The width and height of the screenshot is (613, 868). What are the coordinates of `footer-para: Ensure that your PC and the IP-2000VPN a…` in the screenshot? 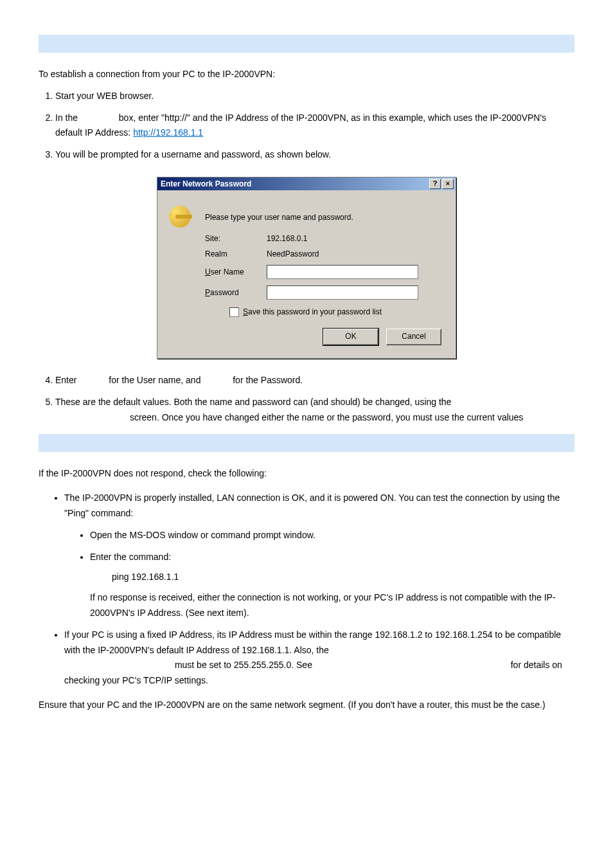 It's located at (306, 705).